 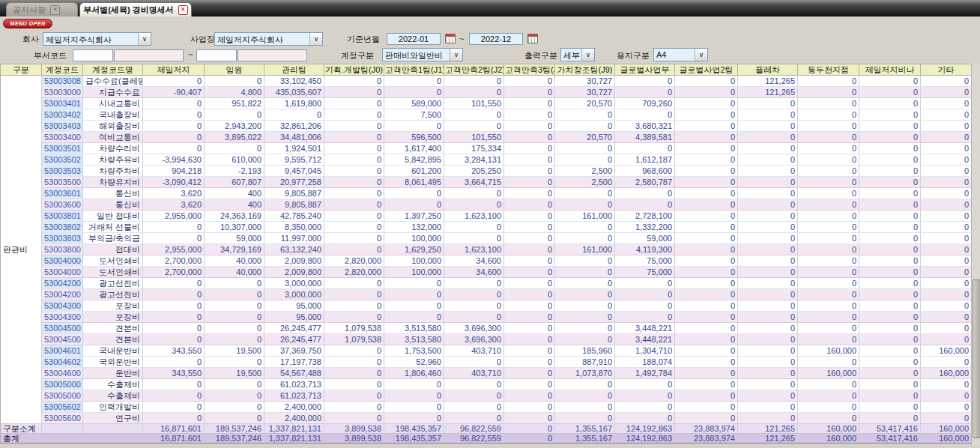 What do you see at coordinates (645, 340) in the screenshot?
I see `cell-value: 3,448,221` at bounding box center [645, 340].